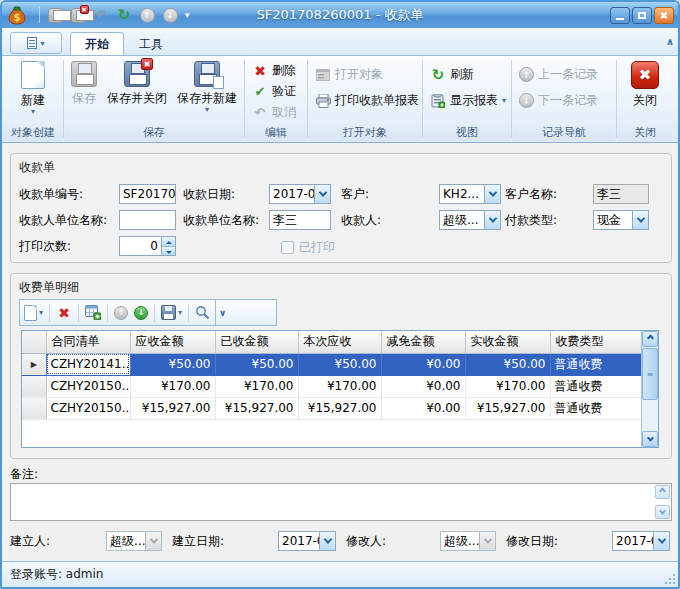 This screenshot has height=589, width=680. Describe the element at coordinates (650, 374) in the screenshot. I see `scroll-thumb: ≡` at that location.